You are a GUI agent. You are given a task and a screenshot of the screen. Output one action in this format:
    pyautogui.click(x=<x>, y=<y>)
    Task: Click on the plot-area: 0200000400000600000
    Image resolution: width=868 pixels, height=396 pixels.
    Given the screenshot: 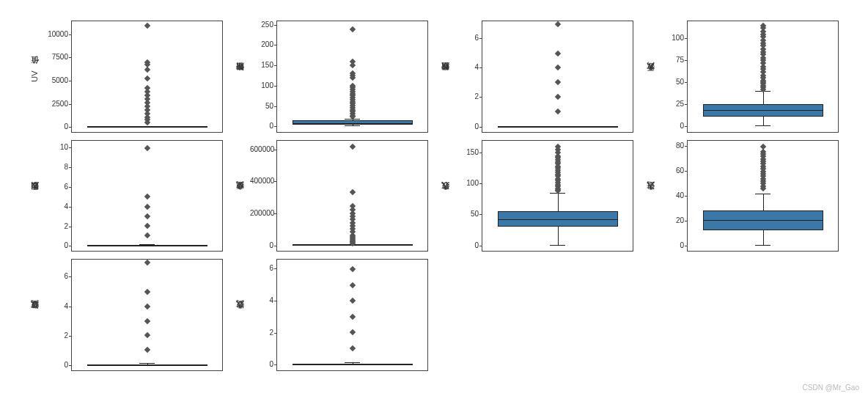 What is the action you would take?
    pyautogui.click(x=339, y=197)
    